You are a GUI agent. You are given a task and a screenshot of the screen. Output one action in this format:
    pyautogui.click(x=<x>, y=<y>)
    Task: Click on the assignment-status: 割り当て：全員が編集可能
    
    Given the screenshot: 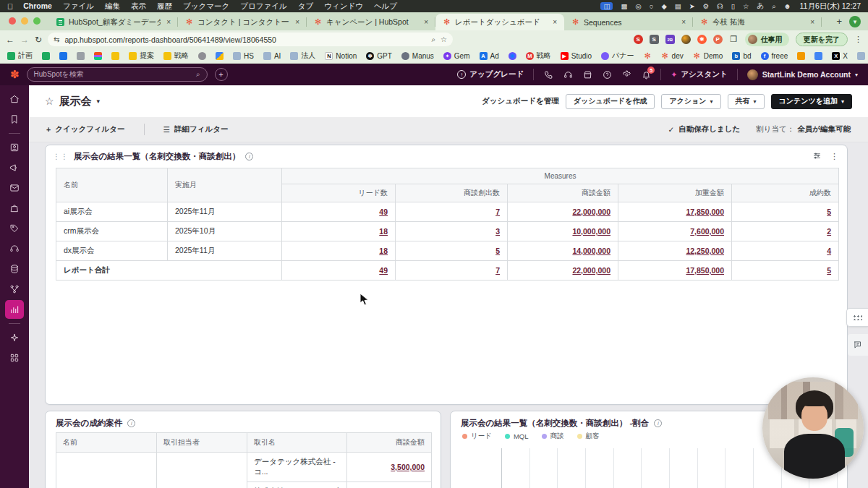 What is the action you would take?
    pyautogui.click(x=803, y=129)
    